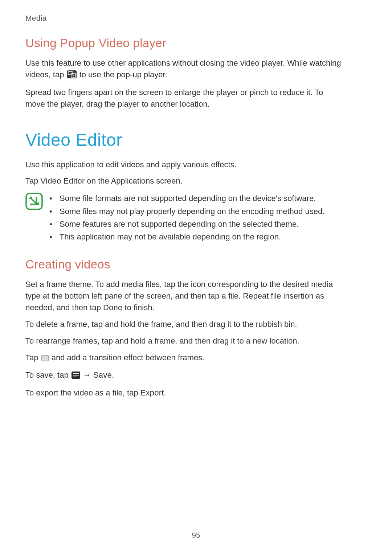  I want to click on note-icon, so click(34, 202).